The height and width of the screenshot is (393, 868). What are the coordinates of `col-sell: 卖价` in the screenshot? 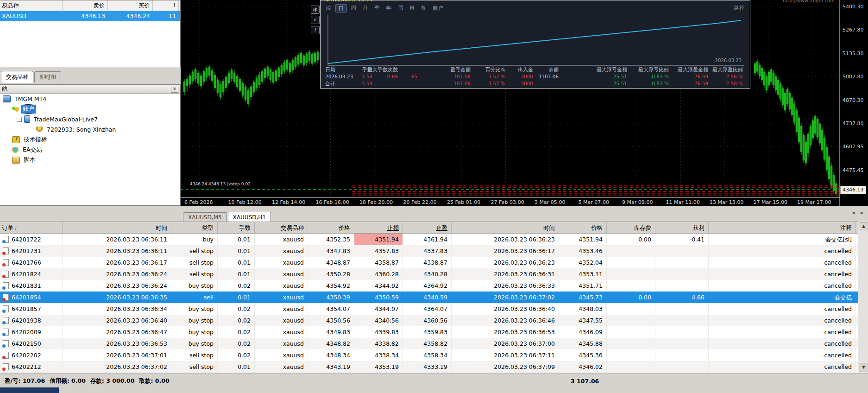 It's located at (85, 6).